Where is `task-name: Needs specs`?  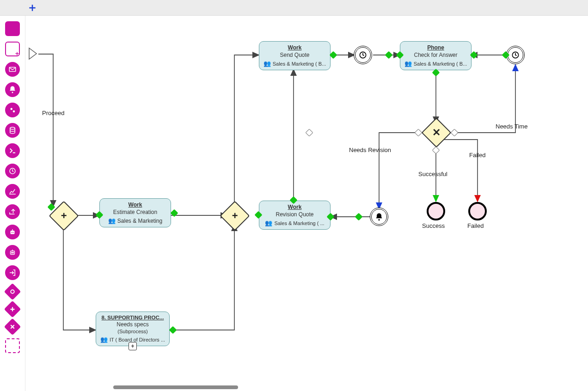 task-name: Needs specs is located at coordinates (132, 324).